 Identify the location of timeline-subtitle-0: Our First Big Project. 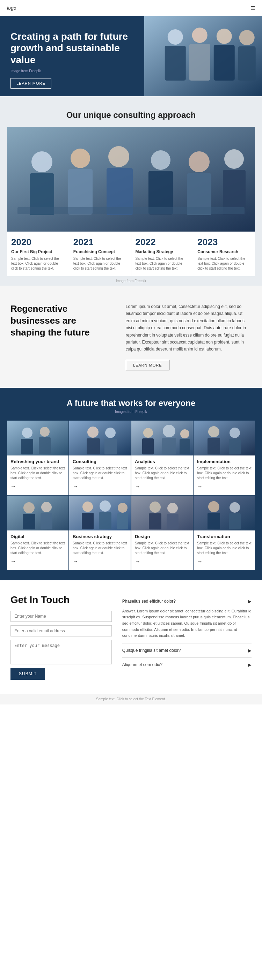
(38, 252).